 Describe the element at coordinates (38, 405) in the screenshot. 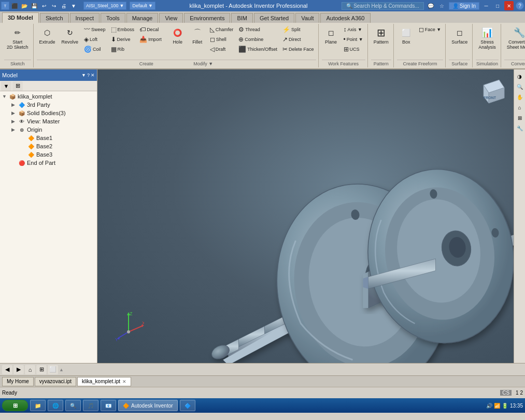

I see `taskbar-explorer: 📁` at that location.